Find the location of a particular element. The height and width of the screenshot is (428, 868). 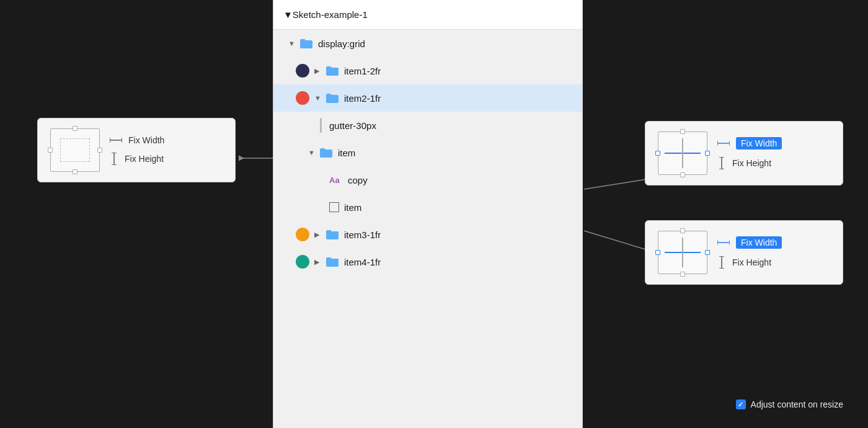

right-resize-card-2: Fix Width Fix Height is located at coordinates (744, 252).